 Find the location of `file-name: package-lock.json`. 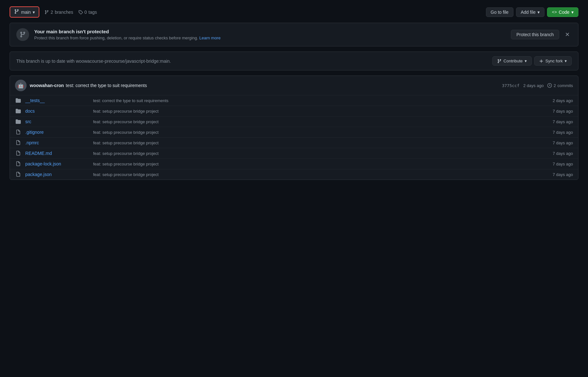

file-name: package-lock.json is located at coordinates (57, 164).